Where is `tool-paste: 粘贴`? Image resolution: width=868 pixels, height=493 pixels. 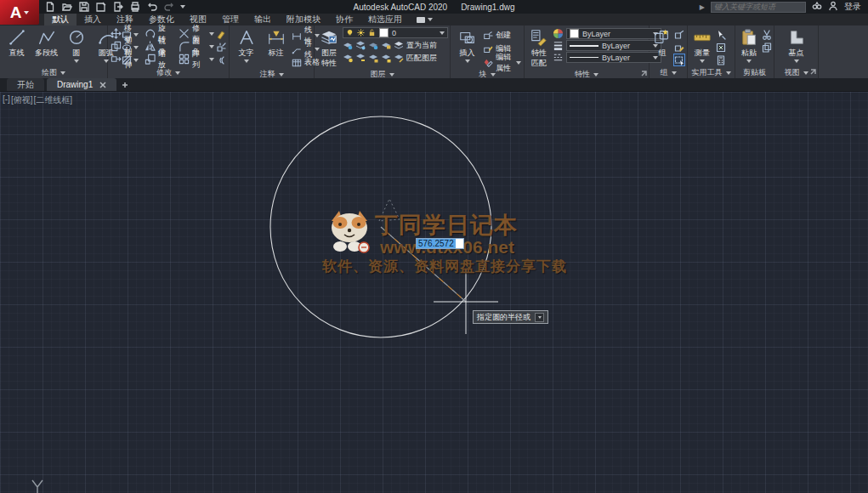 tool-paste: 粘贴 is located at coordinates (749, 45).